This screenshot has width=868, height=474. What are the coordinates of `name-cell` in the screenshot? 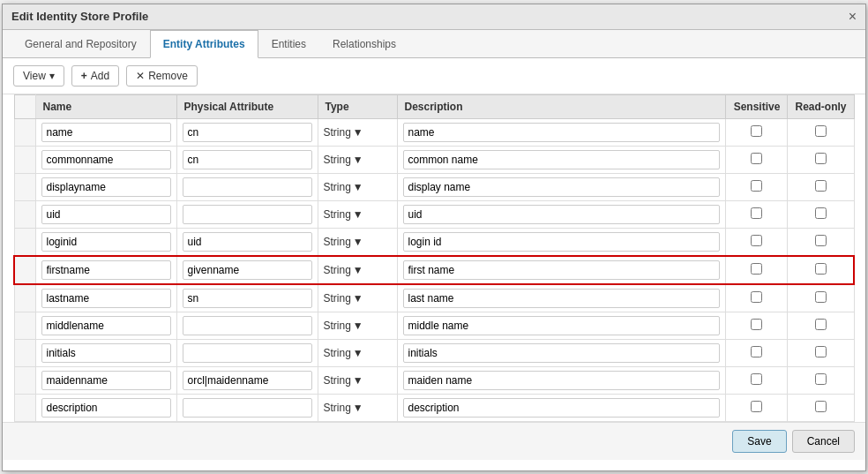 It's located at (106, 353).